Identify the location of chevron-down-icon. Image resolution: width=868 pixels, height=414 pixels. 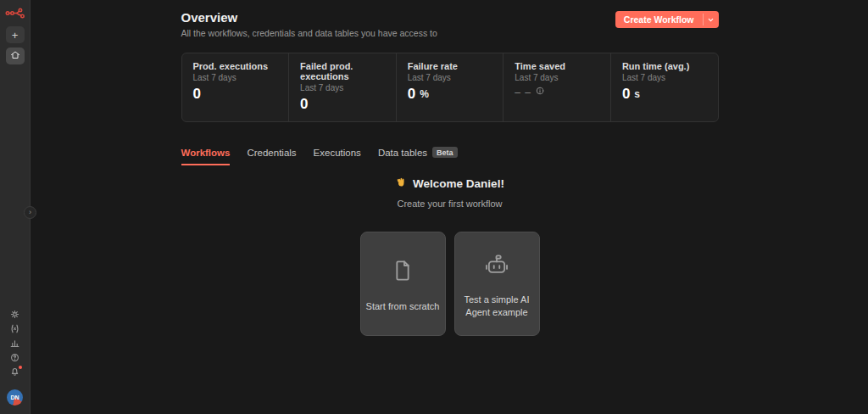
(710, 20).